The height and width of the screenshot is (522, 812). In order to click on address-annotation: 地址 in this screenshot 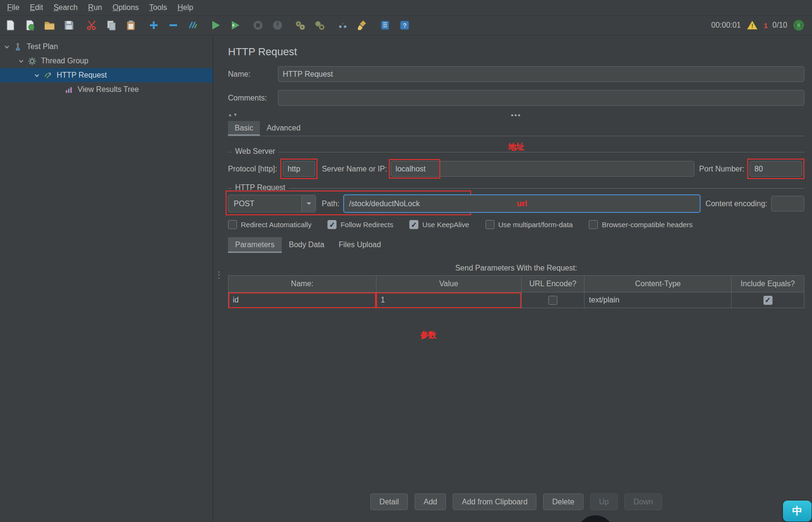, I will do `click(516, 147)`.